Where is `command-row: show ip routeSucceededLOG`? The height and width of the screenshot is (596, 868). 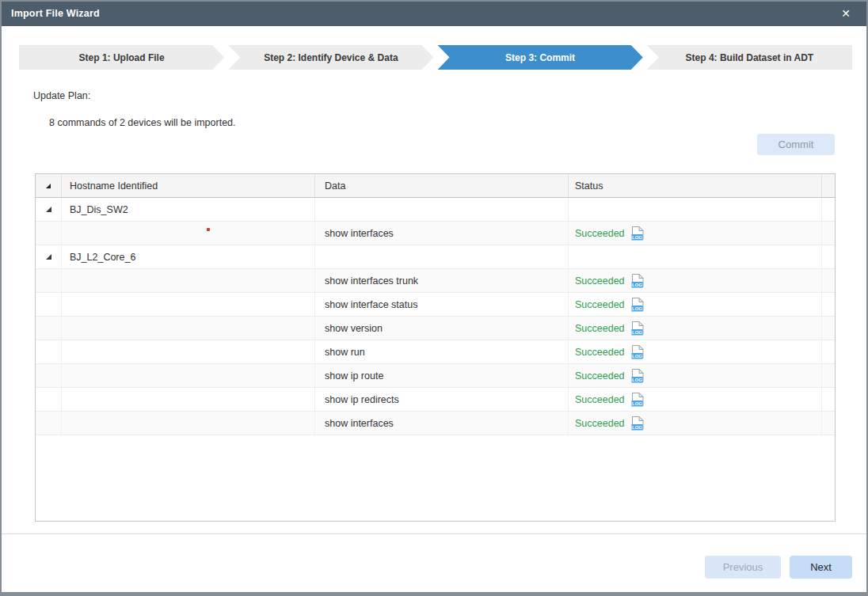
command-row: show ip routeSucceededLOG is located at coordinates (436, 376).